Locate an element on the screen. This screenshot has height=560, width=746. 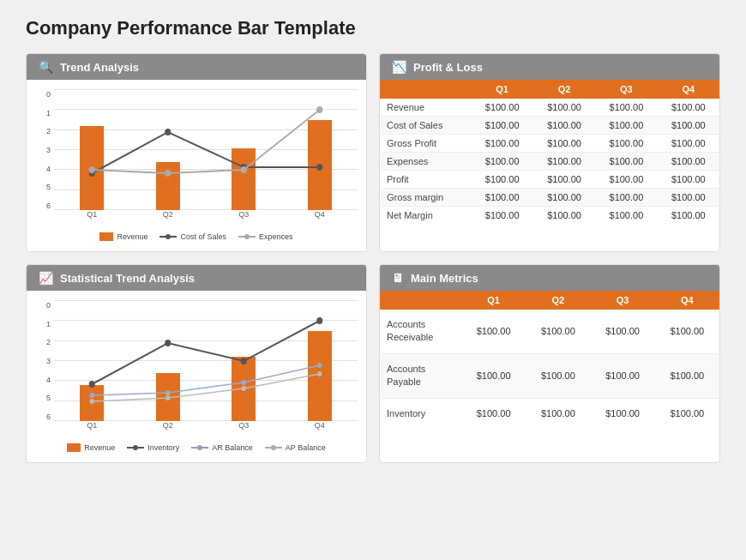
pl-row-cos-q4: $100.00 is located at coordinates (689, 125).